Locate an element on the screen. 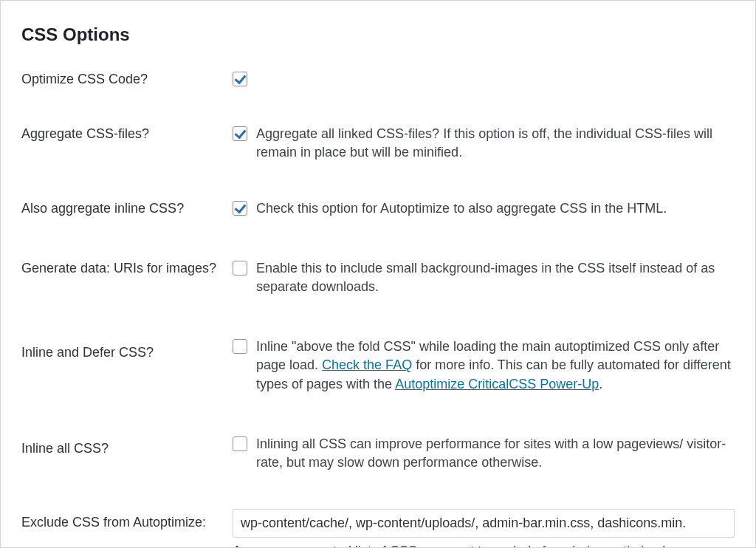 This screenshot has height=548, width=756. checkbox-data-uris is located at coordinates (240, 268).